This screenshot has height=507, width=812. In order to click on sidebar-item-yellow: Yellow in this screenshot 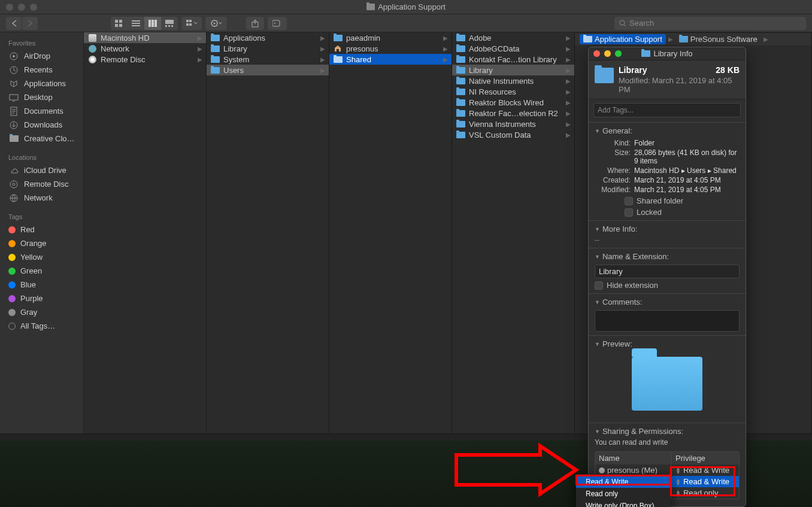, I will do `click(42, 257)`.